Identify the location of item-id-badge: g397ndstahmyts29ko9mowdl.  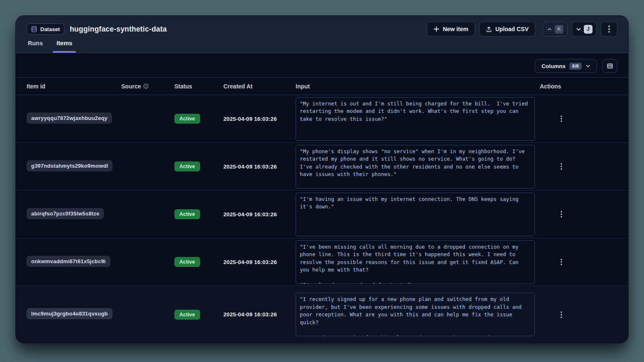
(70, 166).